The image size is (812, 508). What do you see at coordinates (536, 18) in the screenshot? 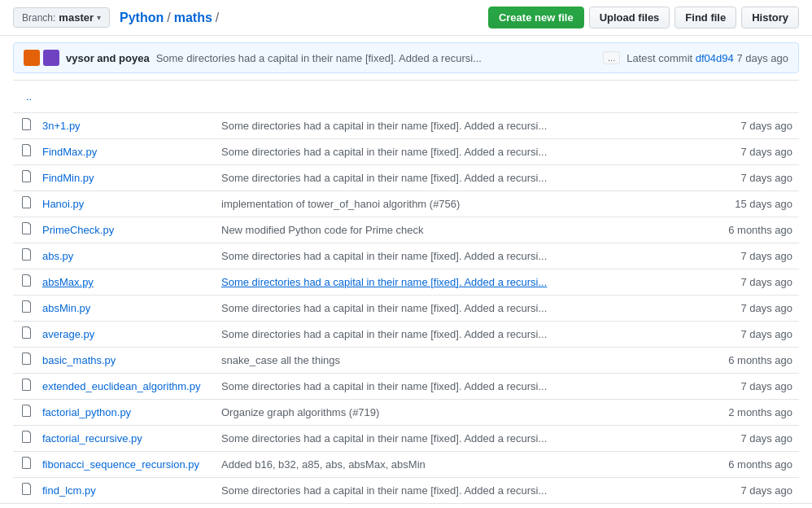
I see `create-new-file-button: Create new file` at bounding box center [536, 18].